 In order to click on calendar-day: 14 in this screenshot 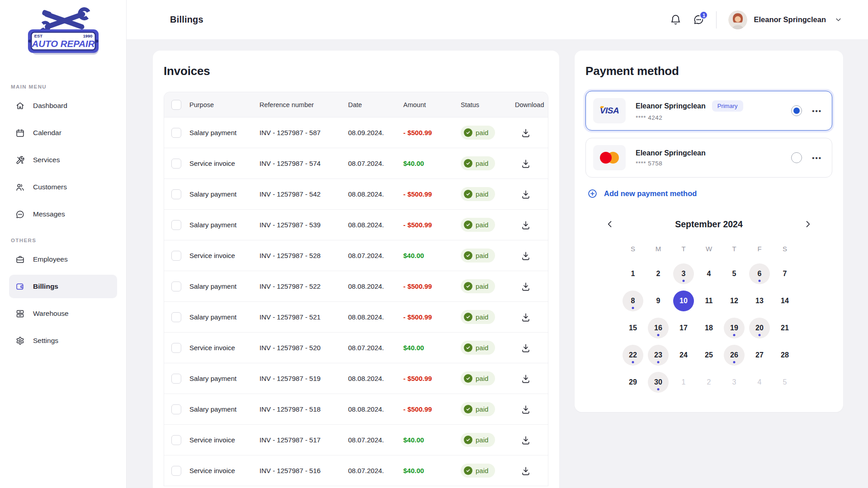, I will do `click(785, 301)`.